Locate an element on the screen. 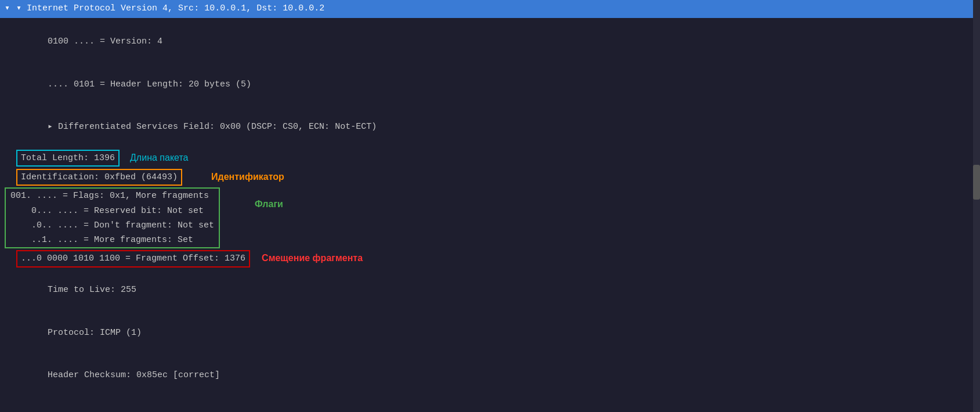  version-line: 0100 .... = Version: 4 is located at coordinates (490, 42).